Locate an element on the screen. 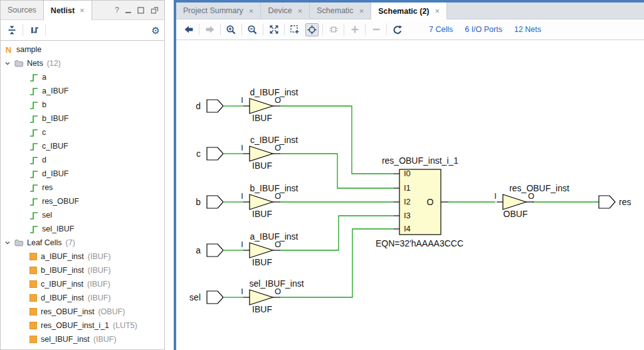  tree-item-d-ibuf-inst: d_IBUF_inst(IBUF) is located at coordinates (83, 298).